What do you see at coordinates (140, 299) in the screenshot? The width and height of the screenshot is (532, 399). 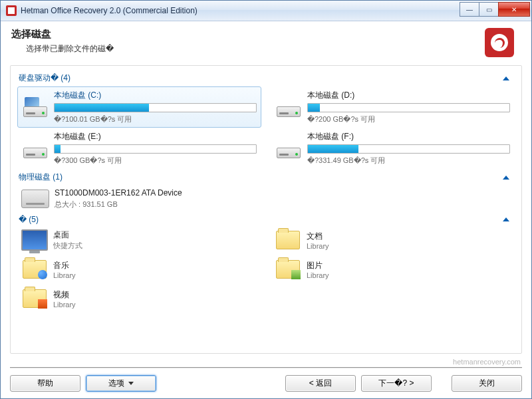 I see `location-item: 视频Library` at bounding box center [140, 299].